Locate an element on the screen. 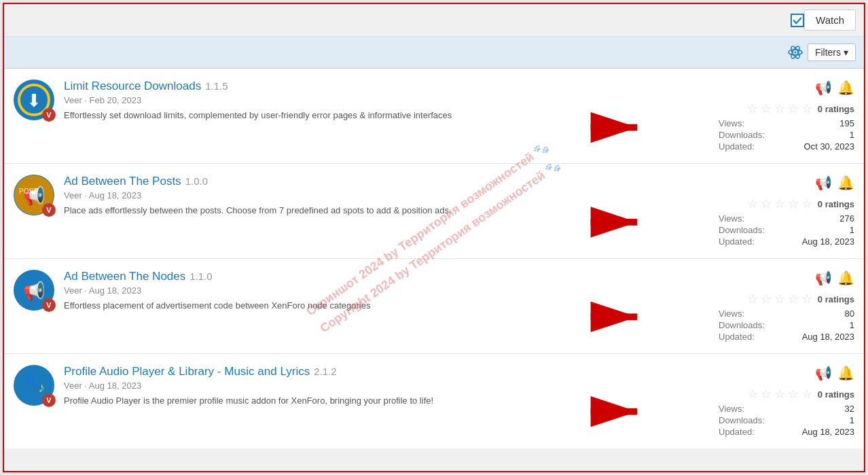 The width and height of the screenshot is (868, 475). stats-row-updated: Updated: Oct 30, 2023 is located at coordinates (786, 147).